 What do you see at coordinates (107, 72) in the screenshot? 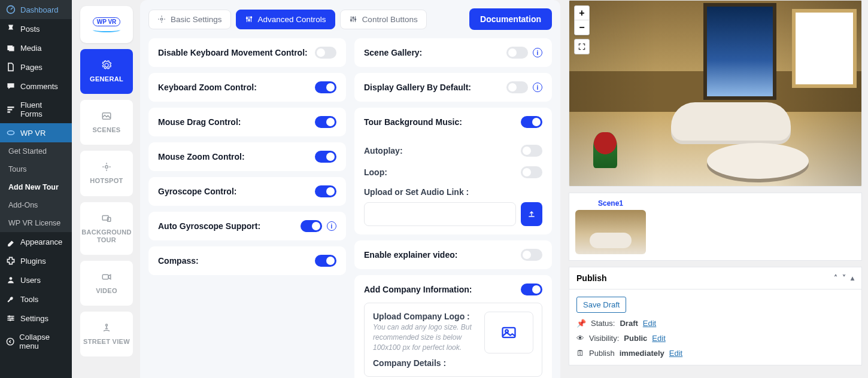
I see `tab-general: GENERAL` at bounding box center [107, 72].